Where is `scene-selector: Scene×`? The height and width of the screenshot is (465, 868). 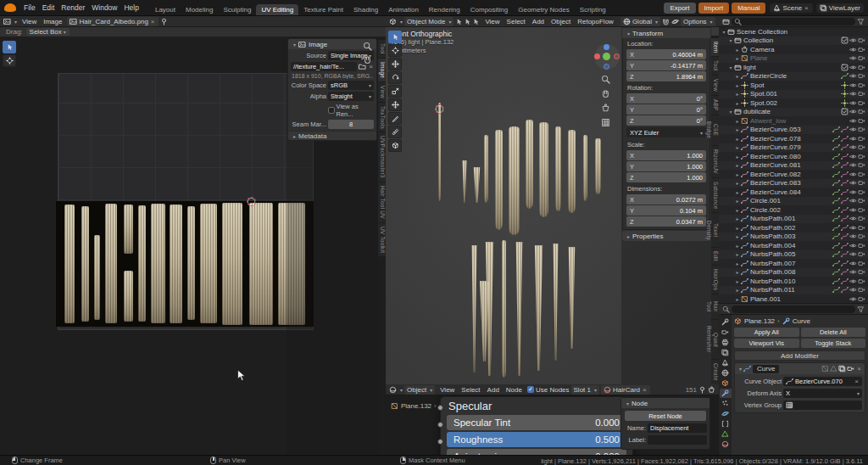
scene-selector: Scene× is located at coordinates (791, 8).